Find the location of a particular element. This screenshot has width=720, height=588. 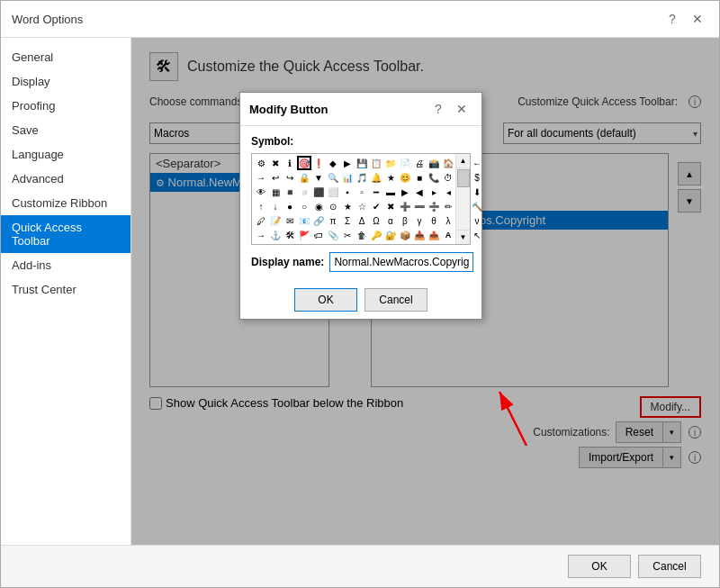

sym-bull: ⊙ is located at coordinates (333, 206).